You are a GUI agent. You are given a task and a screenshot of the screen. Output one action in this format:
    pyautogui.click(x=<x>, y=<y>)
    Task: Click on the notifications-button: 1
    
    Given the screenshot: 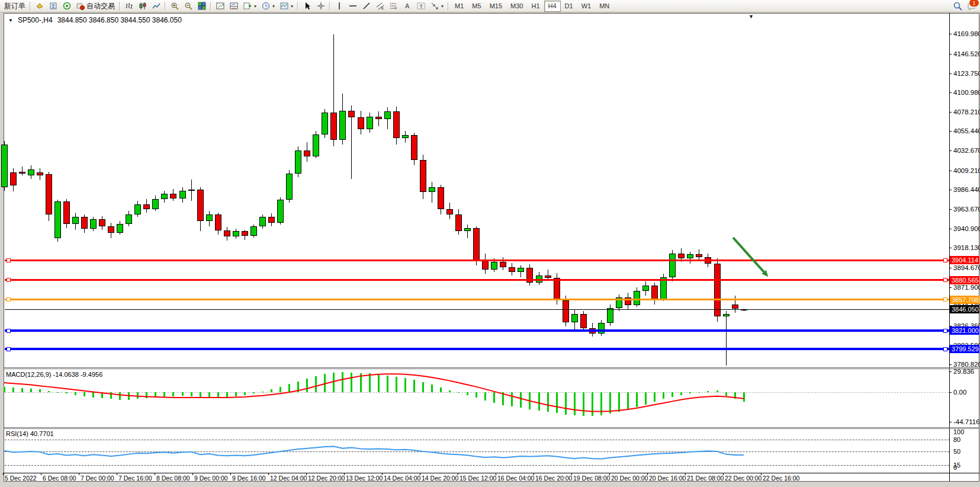 What is the action you would take?
    pyautogui.click(x=971, y=6)
    